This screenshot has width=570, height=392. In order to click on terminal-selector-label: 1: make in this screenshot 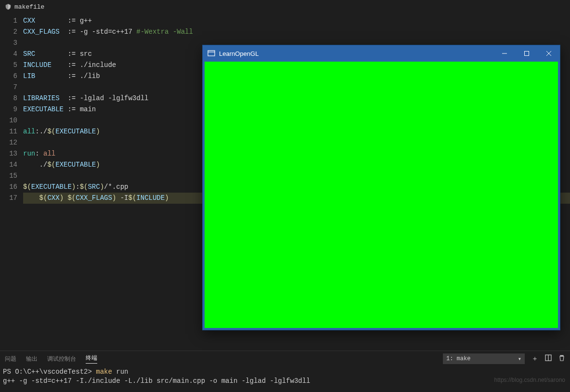, I will do `click(458, 359)`.